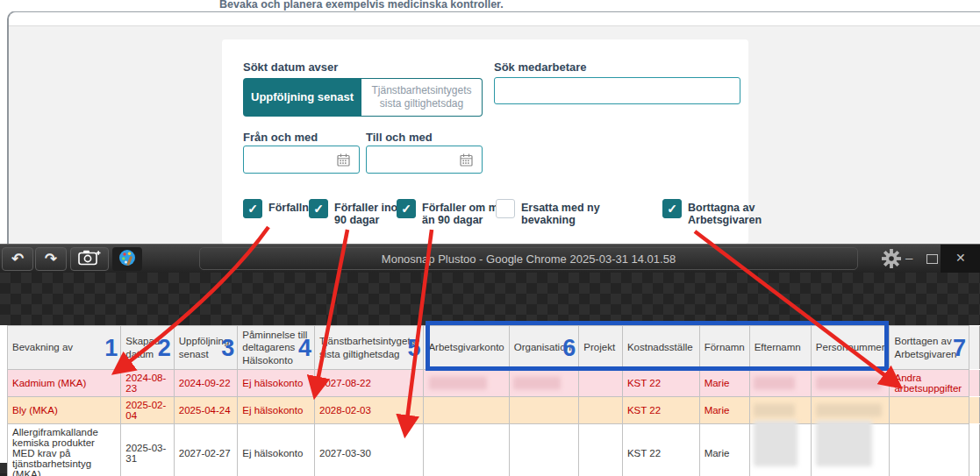 This screenshot has height=476, width=980. I want to click on table-cell: 2028-02-03, so click(369, 410).